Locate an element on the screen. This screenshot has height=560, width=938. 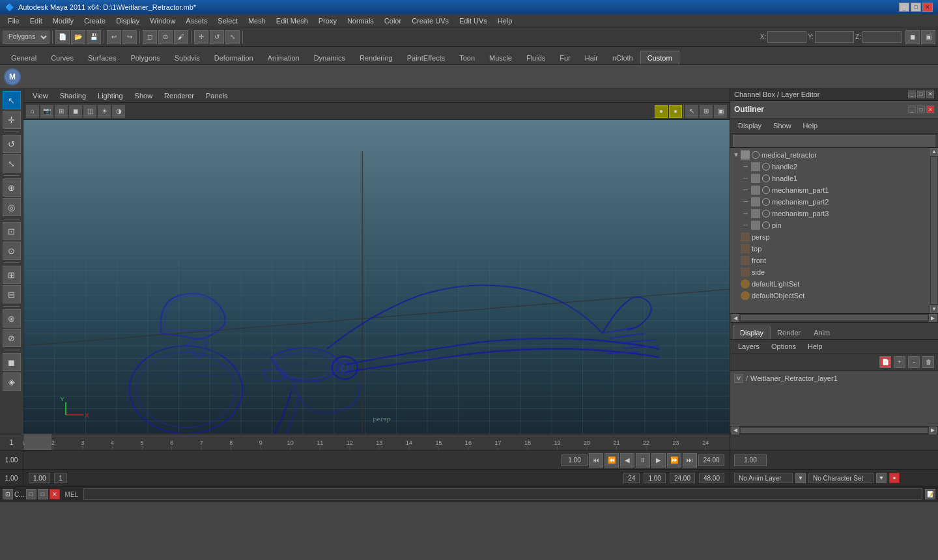
playback-start-status: 1.00 is located at coordinates (39, 478).